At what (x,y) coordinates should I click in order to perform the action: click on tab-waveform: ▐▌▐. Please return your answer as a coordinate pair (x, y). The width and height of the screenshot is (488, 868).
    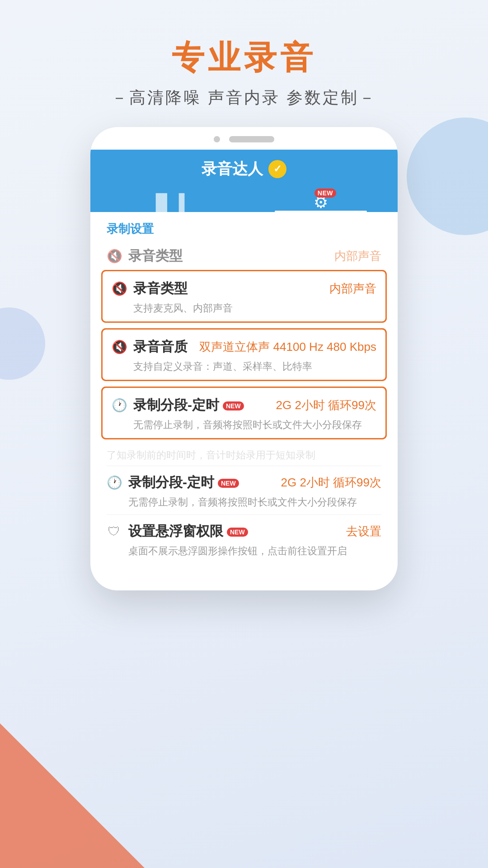
    Looking at the image, I should click on (167, 200).